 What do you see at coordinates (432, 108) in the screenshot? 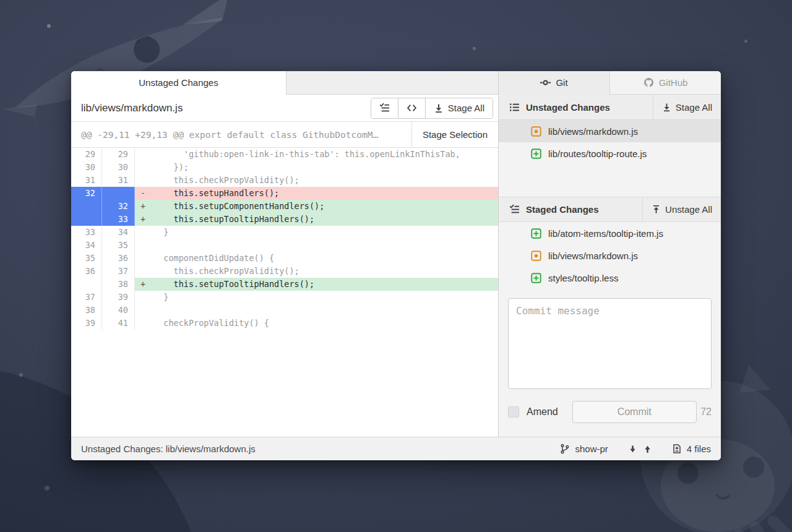
I see `diff-toolbar: Stage All` at bounding box center [432, 108].